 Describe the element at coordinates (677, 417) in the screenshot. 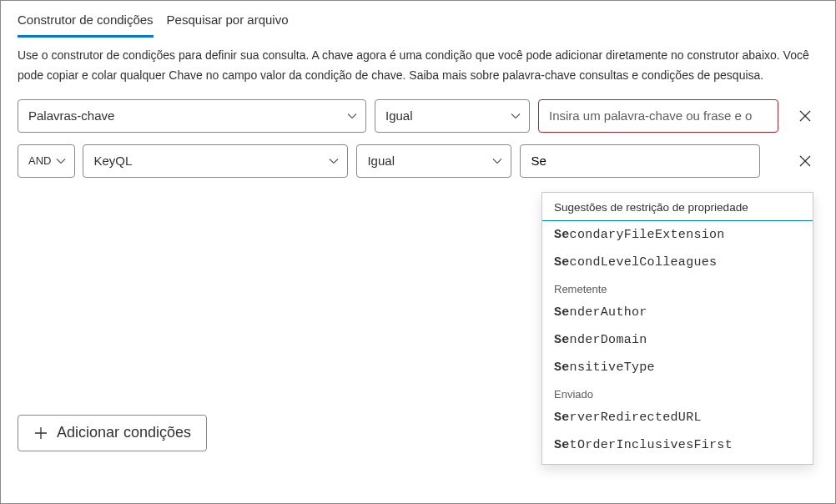

I see `suggestion-item: ServerRedirectedURL` at that location.